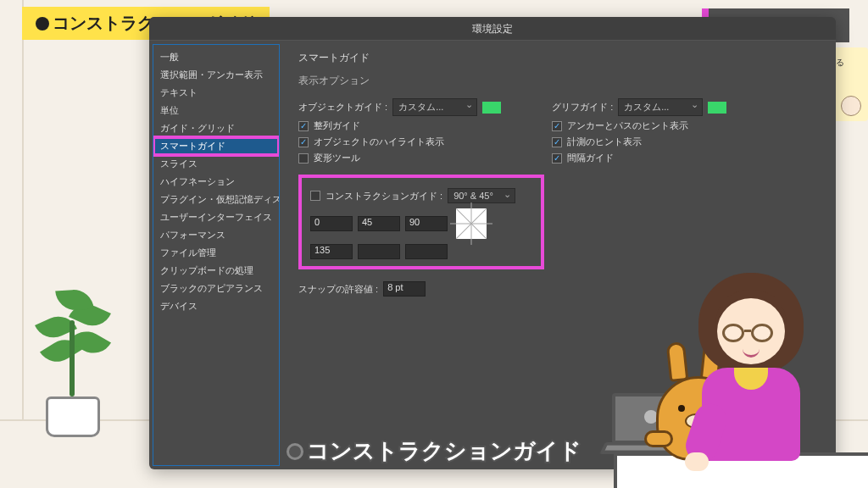  What do you see at coordinates (216, 93) in the screenshot?
I see `sidebar-item: テキスト` at bounding box center [216, 93].